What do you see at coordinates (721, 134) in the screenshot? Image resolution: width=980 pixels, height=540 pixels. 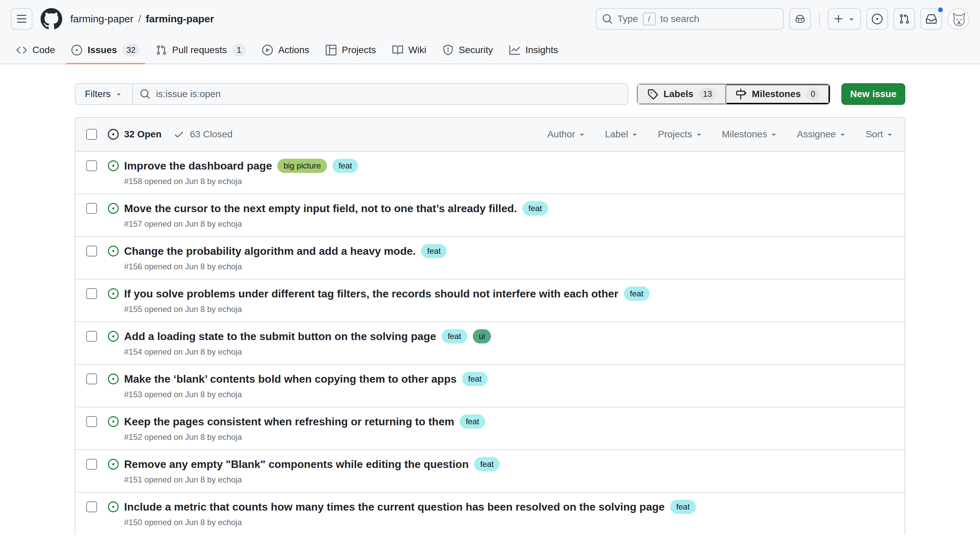 I see `list-filter-dropdowns: Author Label Projects Milestones Assigne…` at bounding box center [721, 134].